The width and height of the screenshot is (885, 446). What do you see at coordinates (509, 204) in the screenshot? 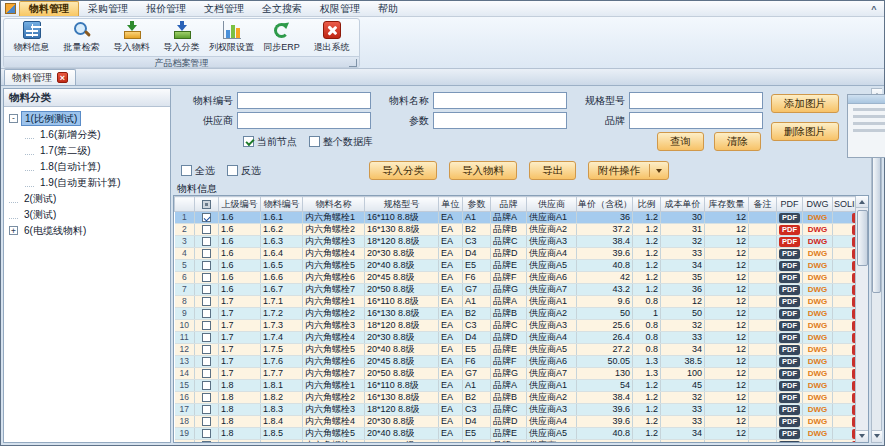
I see `column-header-brand: 品牌` at bounding box center [509, 204].